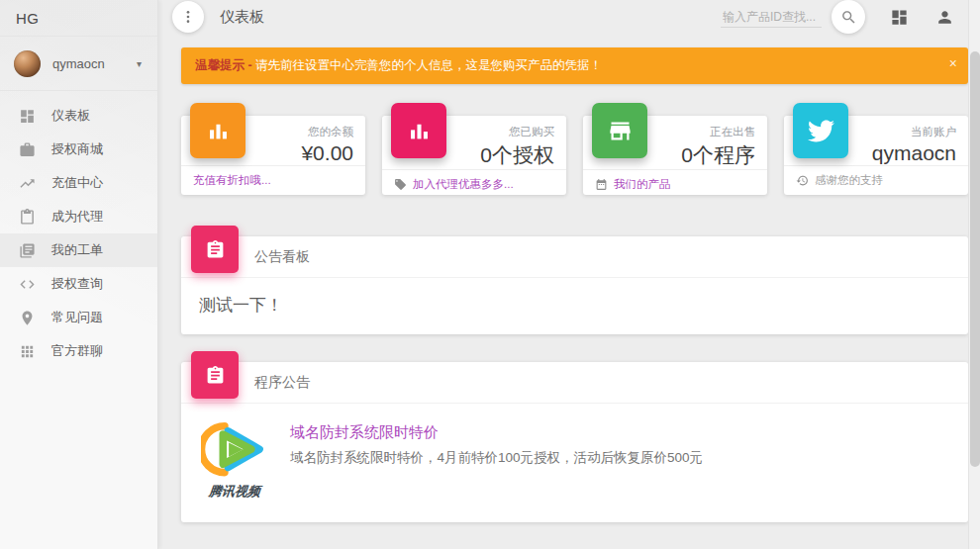 Image resolution: width=980 pixels, height=549 pixels. I want to click on search-input, so click(771, 18).